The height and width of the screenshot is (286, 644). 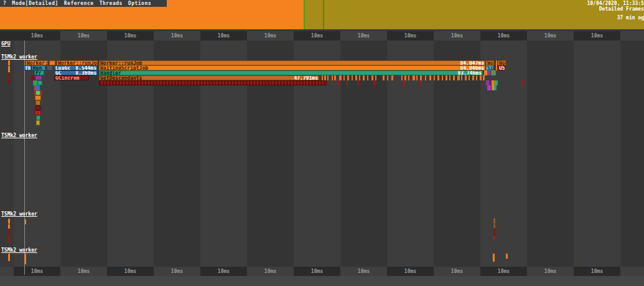 What do you see at coordinates (37, 63) in the screenshot?
I see `flame-bar: Worker:` at bounding box center [37, 63].